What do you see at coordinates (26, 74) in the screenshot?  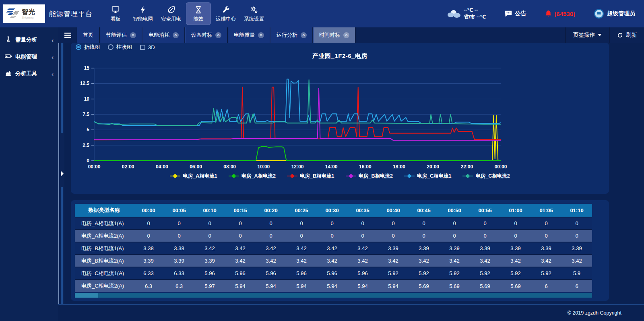 I see `sidebar-item-label: 分析工具` at bounding box center [26, 74].